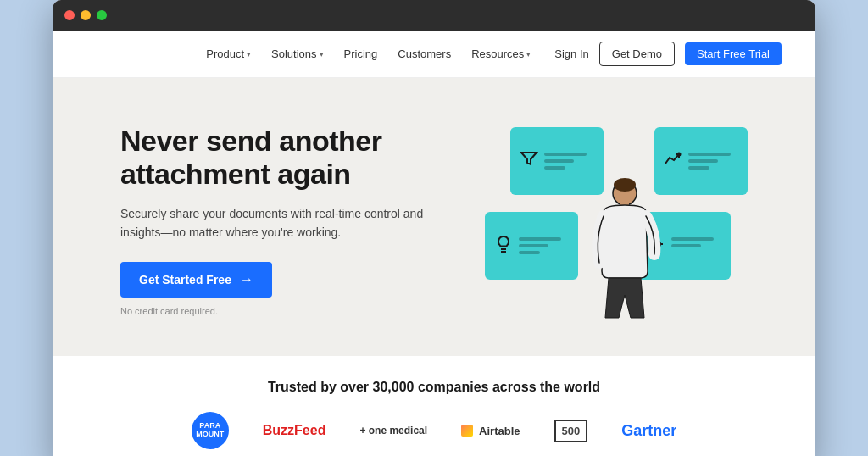 This screenshot has width=868, height=456. I want to click on hero-subtitle: Securely share your documents with real-…, so click(281, 224).